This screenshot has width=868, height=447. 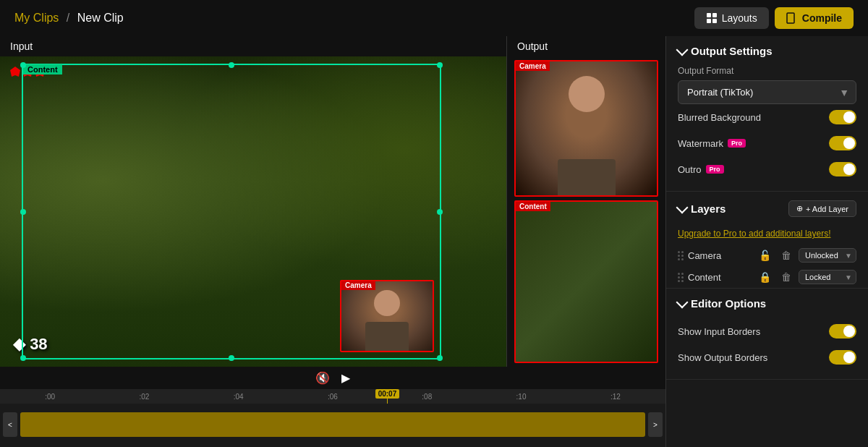 What do you see at coordinates (586, 46) in the screenshot?
I see `output-label: Output` at bounding box center [586, 46].